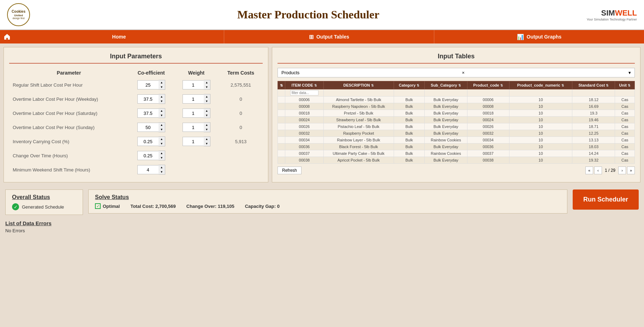 The image size is (644, 327). I want to click on table-col-header: Category ⇅, so click(409, 86).